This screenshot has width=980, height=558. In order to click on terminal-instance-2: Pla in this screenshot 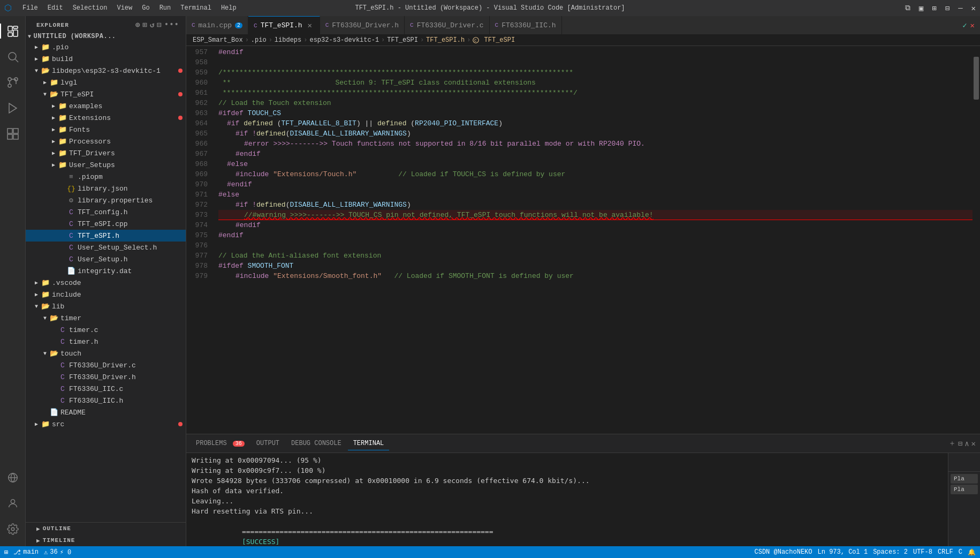, I will do `click(964, 489)`.